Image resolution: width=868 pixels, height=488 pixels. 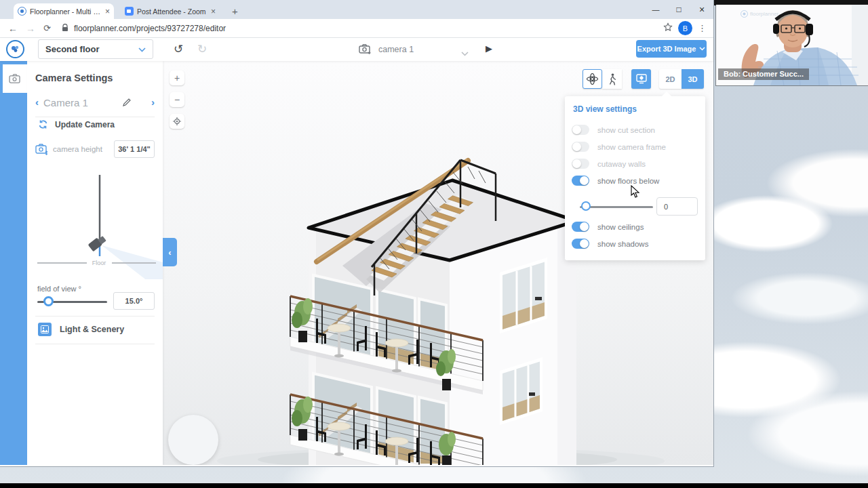 I want to click on light-scenery-label: Light & Scenery, so click(x=92, y=329).